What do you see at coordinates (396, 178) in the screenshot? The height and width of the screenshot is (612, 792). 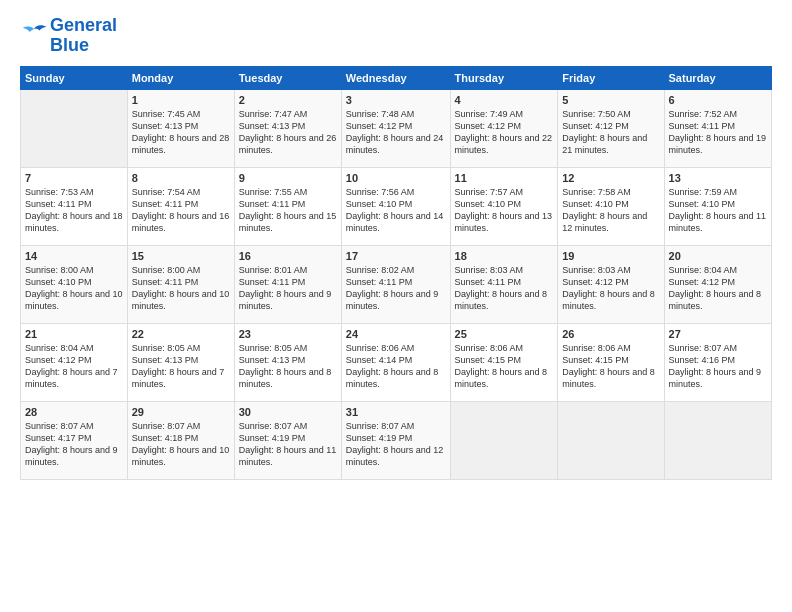 I see `day-number: 10` at bounding box center [396, 178].